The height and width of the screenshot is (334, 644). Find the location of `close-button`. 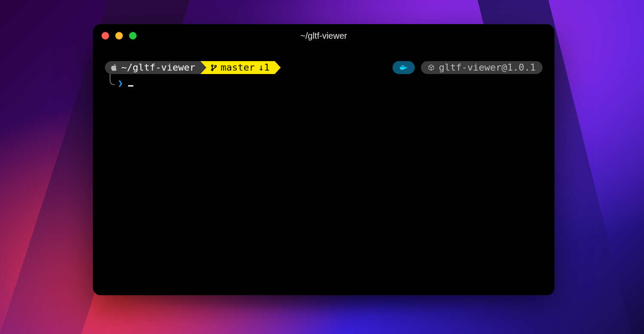

close-button is located at coordinates (105, 36).